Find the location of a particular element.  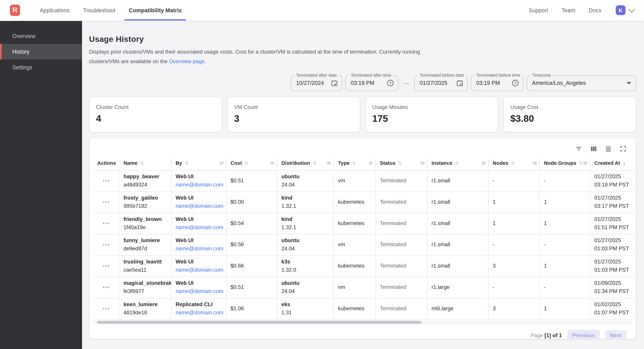

columns-icon is located at coordinates (594, 149).